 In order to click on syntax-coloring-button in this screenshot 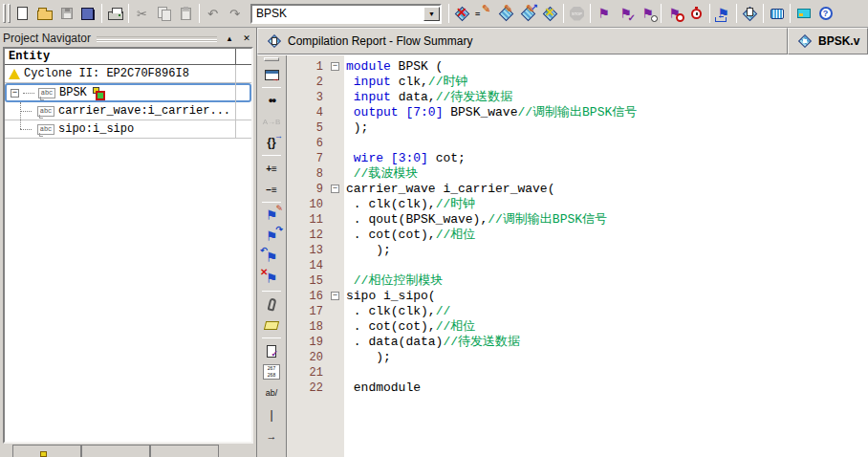, I will do `click(271, 393)`.